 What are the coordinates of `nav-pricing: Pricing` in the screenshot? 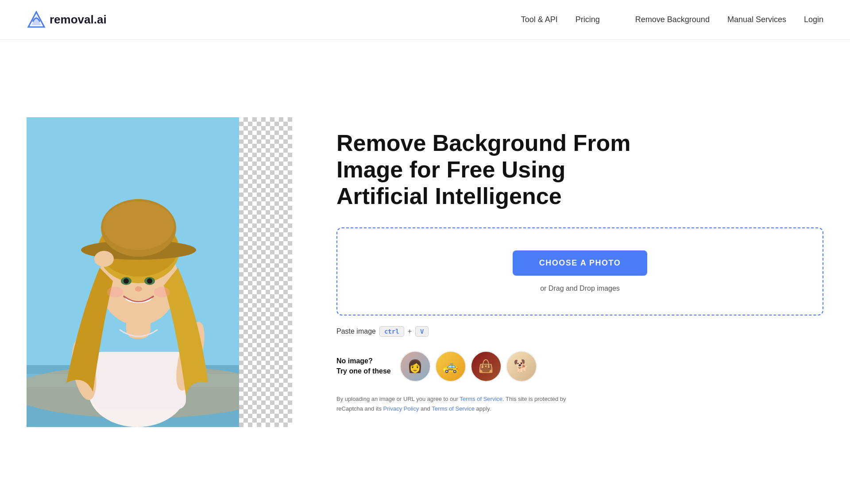 It's located at (588, 19).